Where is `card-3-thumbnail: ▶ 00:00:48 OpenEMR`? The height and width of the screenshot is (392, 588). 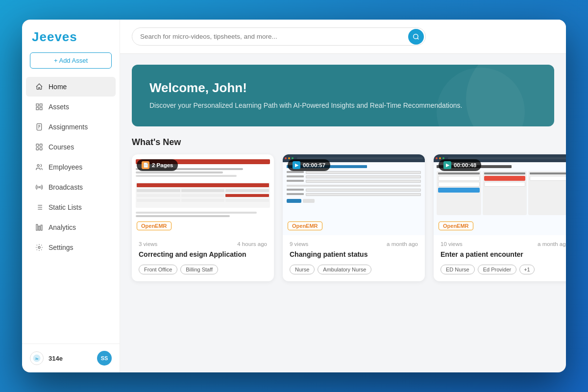 card-3-thumbnail: ▶ 00:00:48 OpenEMR is located at coordinates (500, 195).